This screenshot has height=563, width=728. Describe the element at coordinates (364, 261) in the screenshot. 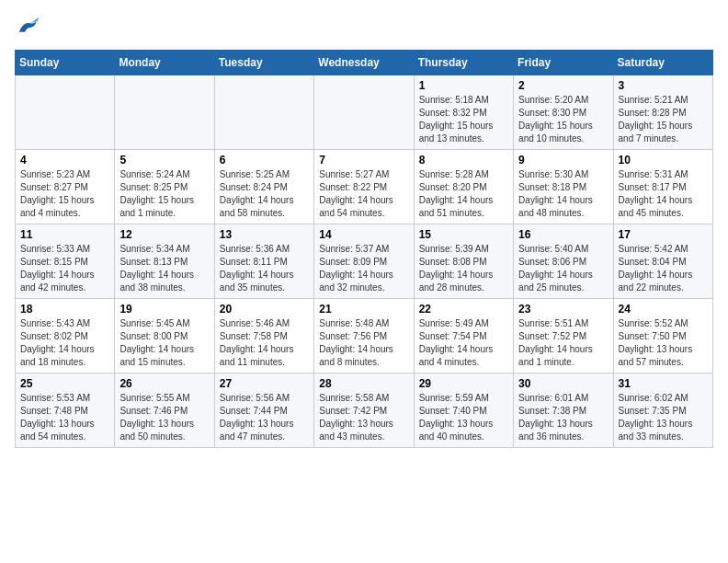

I see `calendar-day-cell: 14Sunrise: 5:37 AM Sunset: 8:09 PM Dayli…` at that location.